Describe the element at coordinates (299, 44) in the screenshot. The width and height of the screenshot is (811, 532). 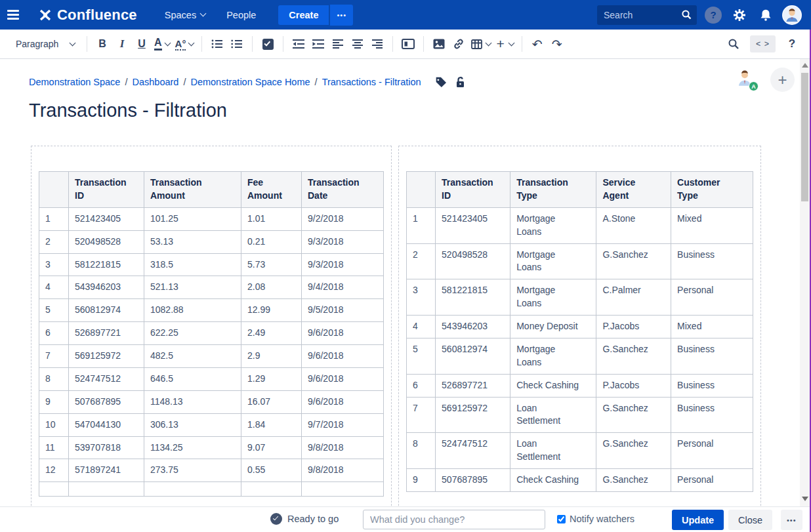
I see `outdent-button` at that location.